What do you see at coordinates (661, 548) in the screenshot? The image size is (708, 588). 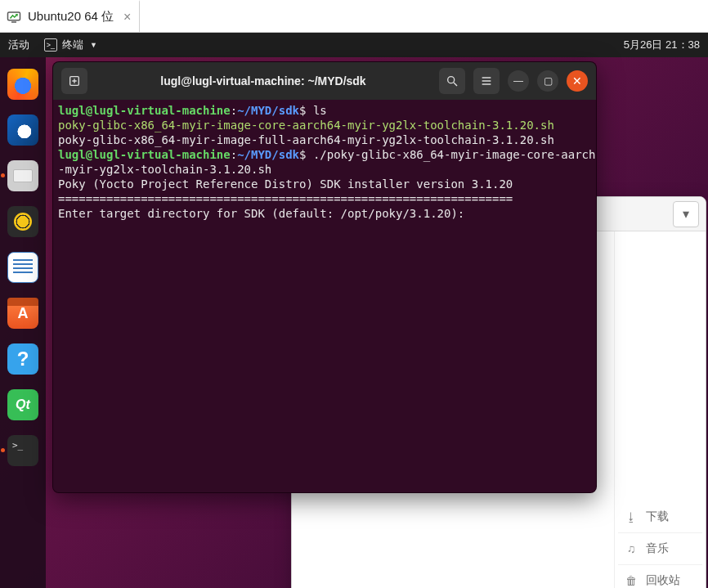 I see `sidebar-item-music: ♫ 音乐` at bounding box center [661, 548].